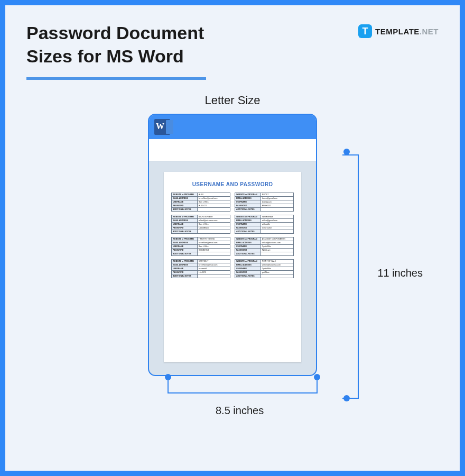 Image resolution: width=465 pixels, height=476 pixels. What do you see at coordinates (116, 56) in the screenshot?
I see `title-line-2: Sizes for MS Word` at bounding box center [116, 56].